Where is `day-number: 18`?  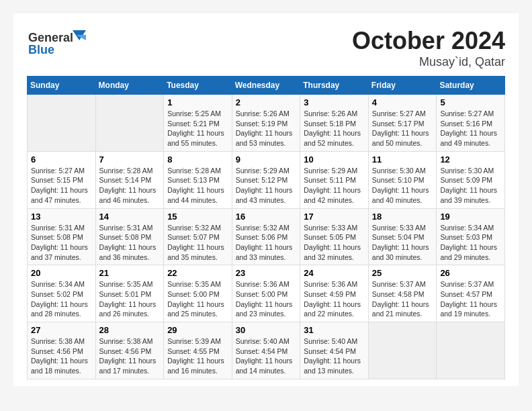
day-number: 18 is located at coordinates (403, 216).